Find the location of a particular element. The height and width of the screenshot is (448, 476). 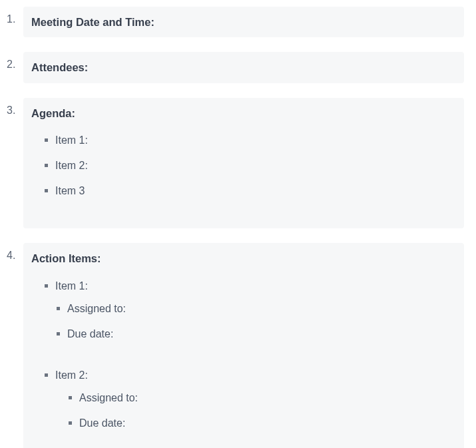

block-attendees: Attendees: is located at coordinates (244, 67).